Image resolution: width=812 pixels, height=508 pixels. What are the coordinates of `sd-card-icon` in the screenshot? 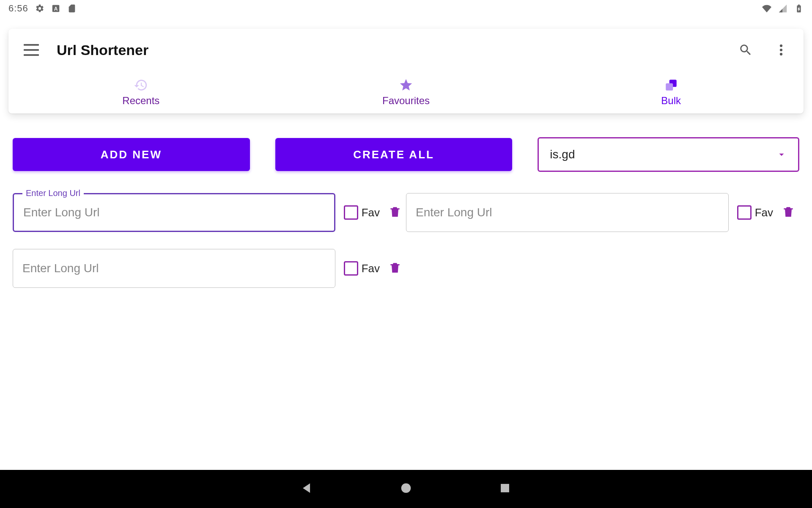 It's located at (72, 8).